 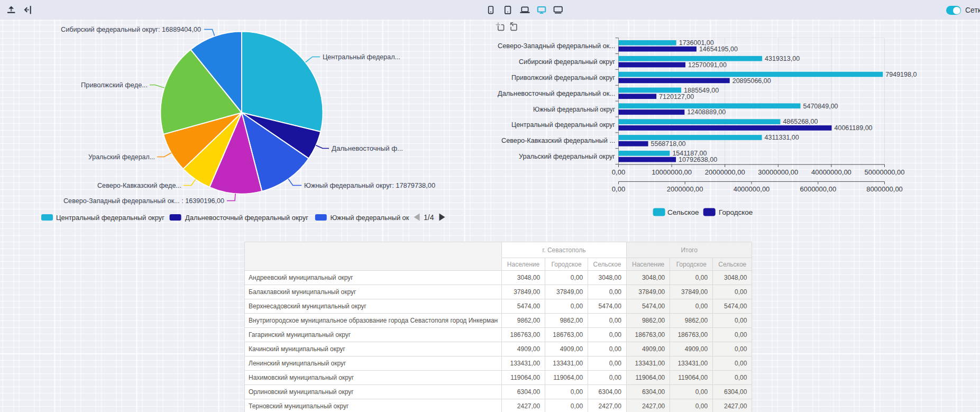 I want to click on svg-text: 40000000,00, so click(x=831, y=172).